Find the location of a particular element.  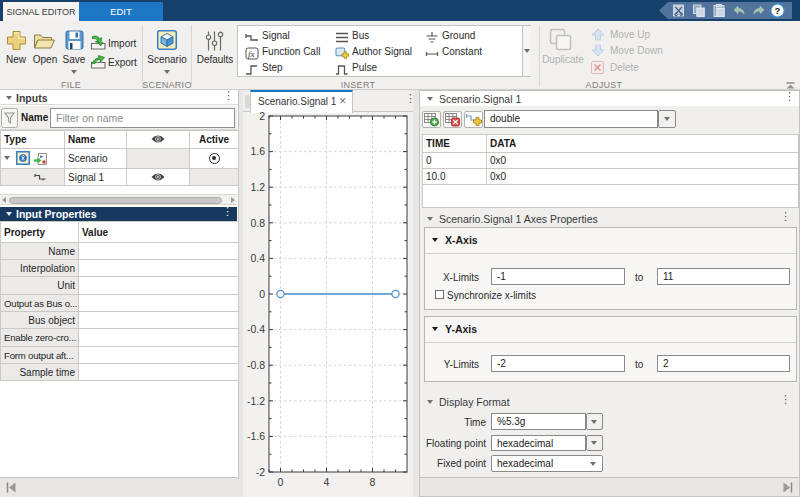

svg-text: 4 is located at coordinates (327, 482).